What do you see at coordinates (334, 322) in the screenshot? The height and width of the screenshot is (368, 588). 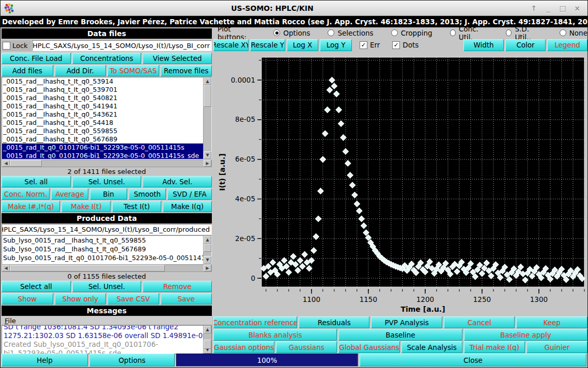 I see `residuals-button: Residuals` at bounding box center [334, 322].